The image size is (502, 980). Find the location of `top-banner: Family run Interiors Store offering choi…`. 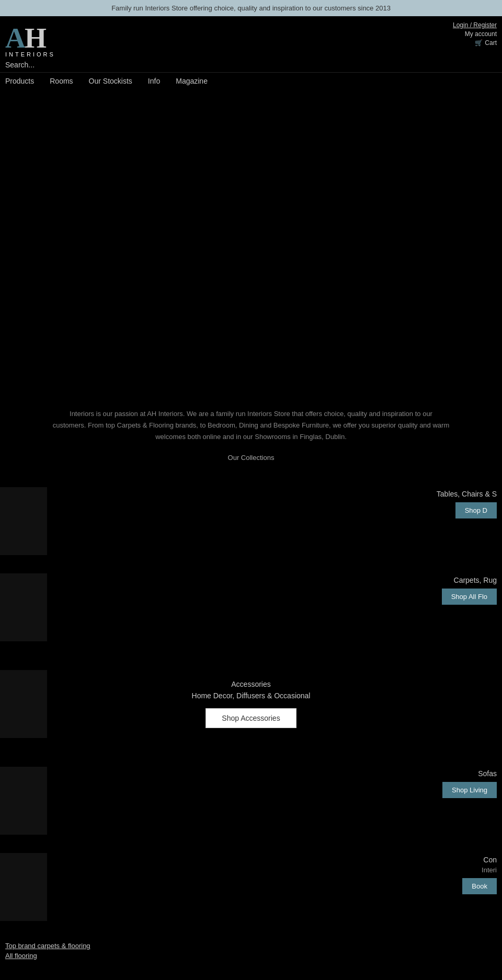

top-banner: Family run Interiors Store offering choi… is located at coordinates (251, 8).